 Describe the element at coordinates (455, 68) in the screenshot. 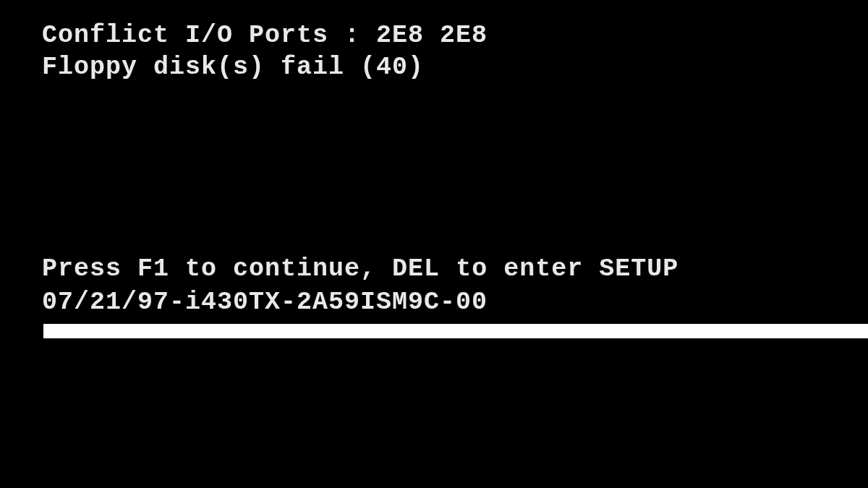

I see `floppy-fail-error-line: Floppy disk(s) fail (40)` at that location.